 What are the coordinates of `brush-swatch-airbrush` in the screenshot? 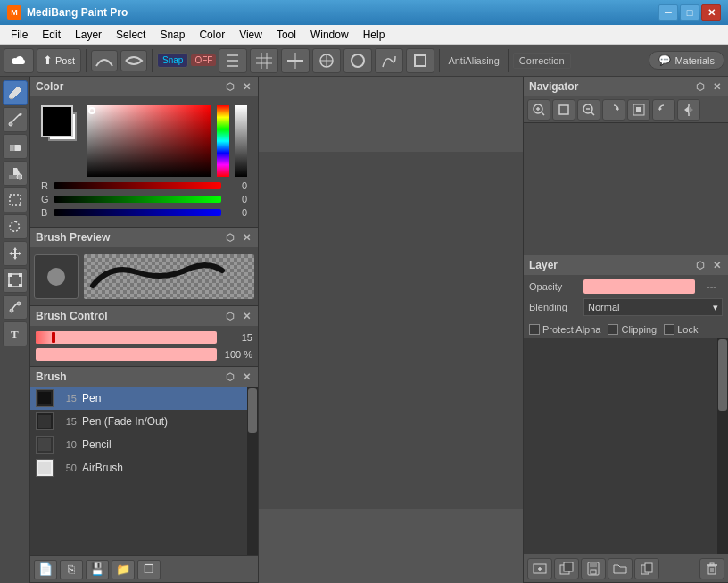 It's located at (45, 468).